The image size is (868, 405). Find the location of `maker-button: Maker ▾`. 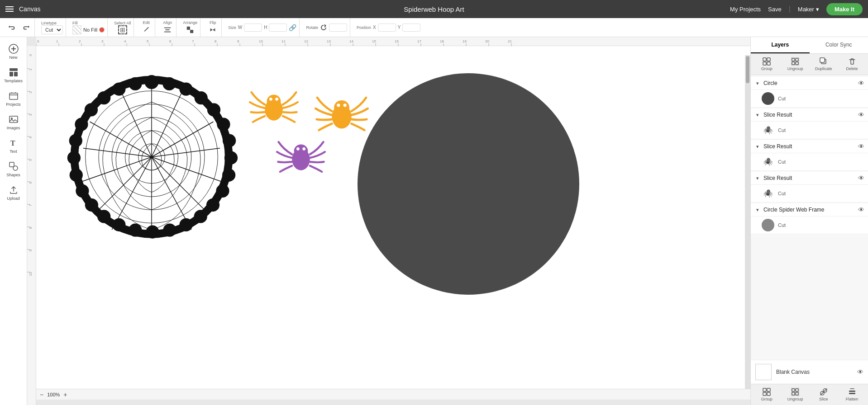

maker-button: Maker ▾ is located at coordinates (808, 9).